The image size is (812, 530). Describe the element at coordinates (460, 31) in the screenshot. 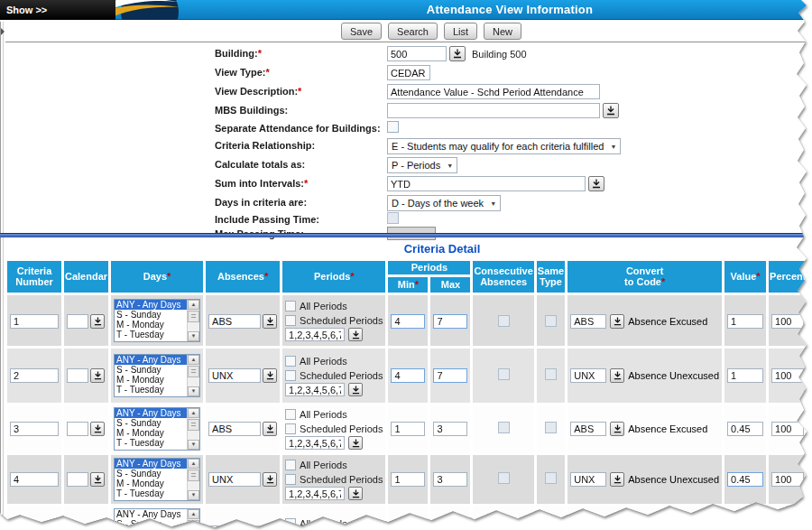

I see `list-button: List` at that location.